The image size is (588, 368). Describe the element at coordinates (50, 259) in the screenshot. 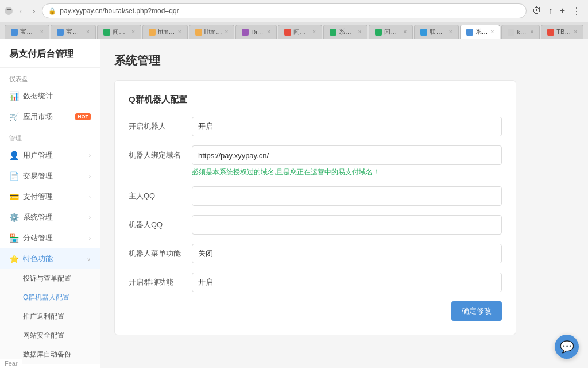

I see `sidebar-item-features: ⭐ 特色功能 ∨` at that location.